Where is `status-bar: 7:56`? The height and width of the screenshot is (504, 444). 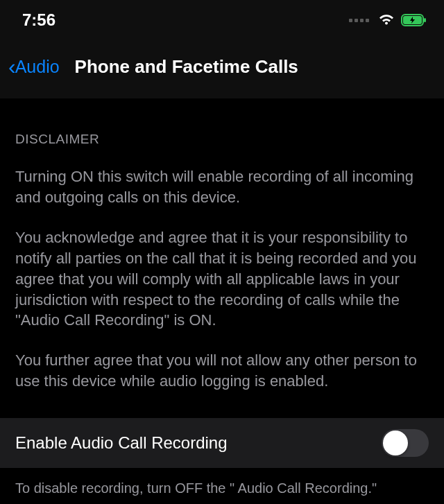
status-bar: 7:56 is located at coordinates (222, 19).